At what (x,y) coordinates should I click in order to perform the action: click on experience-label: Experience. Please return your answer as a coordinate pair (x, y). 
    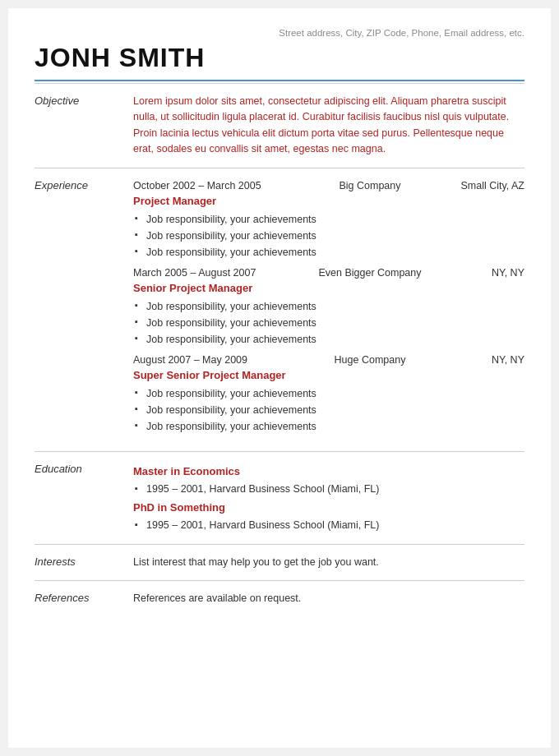
    Looking at the image, I should click on (84, 310).